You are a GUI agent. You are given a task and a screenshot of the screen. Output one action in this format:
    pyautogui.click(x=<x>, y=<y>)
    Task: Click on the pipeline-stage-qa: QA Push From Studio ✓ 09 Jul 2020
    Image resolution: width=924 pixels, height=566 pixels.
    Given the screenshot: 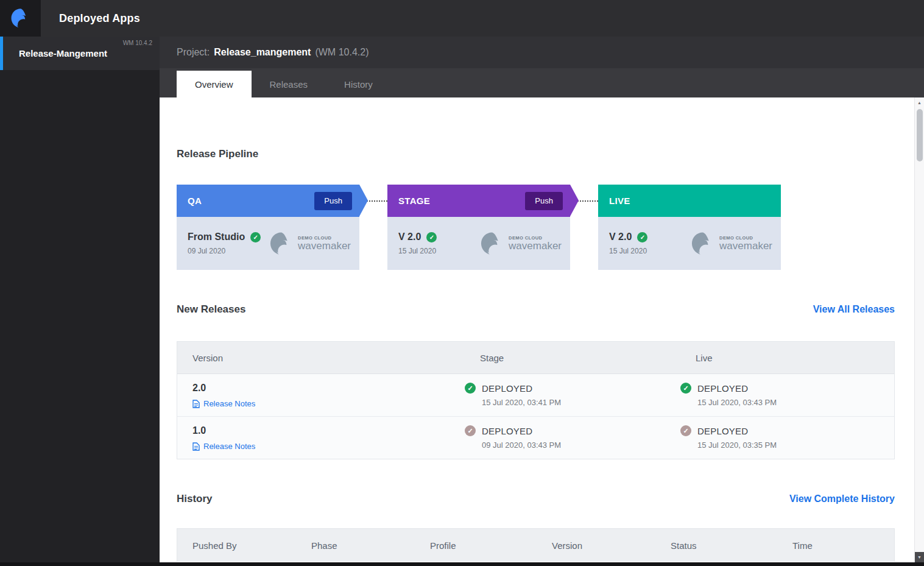 What is the action you would take?
    pyautogui.click(x=268, y=227)
    